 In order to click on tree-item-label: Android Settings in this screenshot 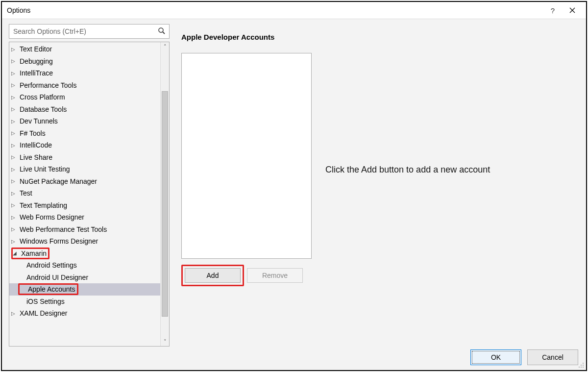, I will do `click(52, 265)`.